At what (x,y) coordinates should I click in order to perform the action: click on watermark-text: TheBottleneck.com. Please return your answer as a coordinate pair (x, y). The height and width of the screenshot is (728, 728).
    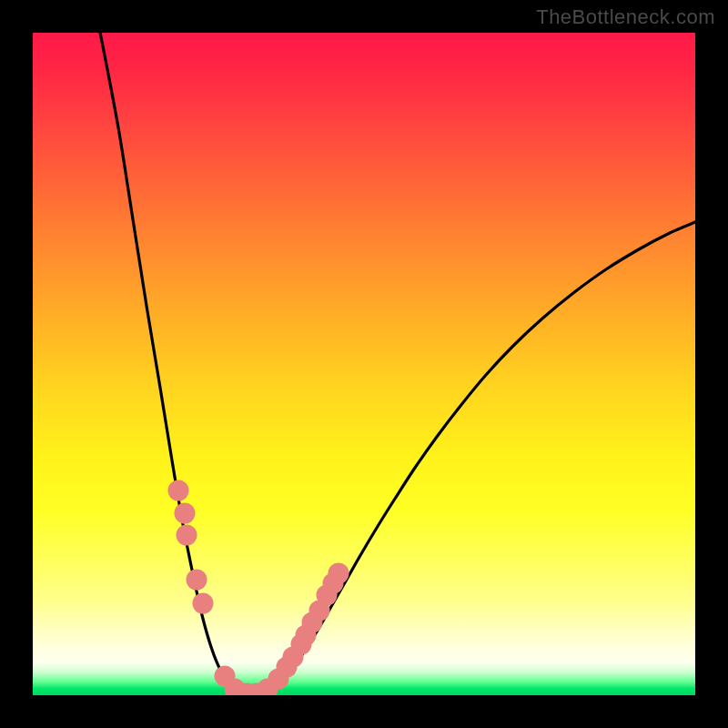
    Looking at the image, I should click on (626, 17).